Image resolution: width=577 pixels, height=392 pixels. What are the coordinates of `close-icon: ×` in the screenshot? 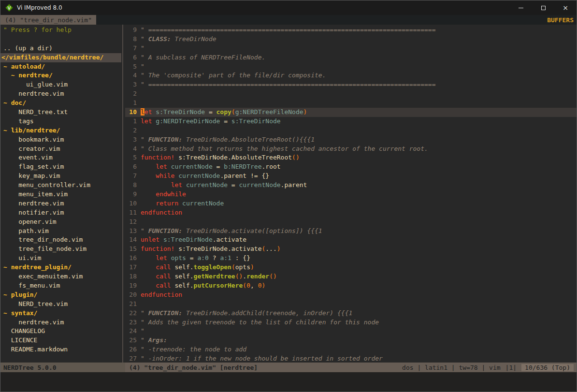 It's located at (565, 8).